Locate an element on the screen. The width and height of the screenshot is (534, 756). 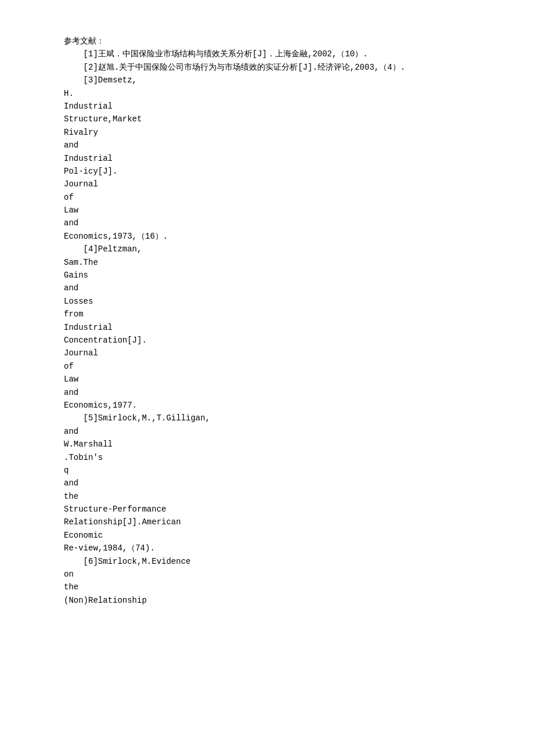
text-line: [5]Smirlock,M.,T.Gilligan, is located at coordinates (282, 418).